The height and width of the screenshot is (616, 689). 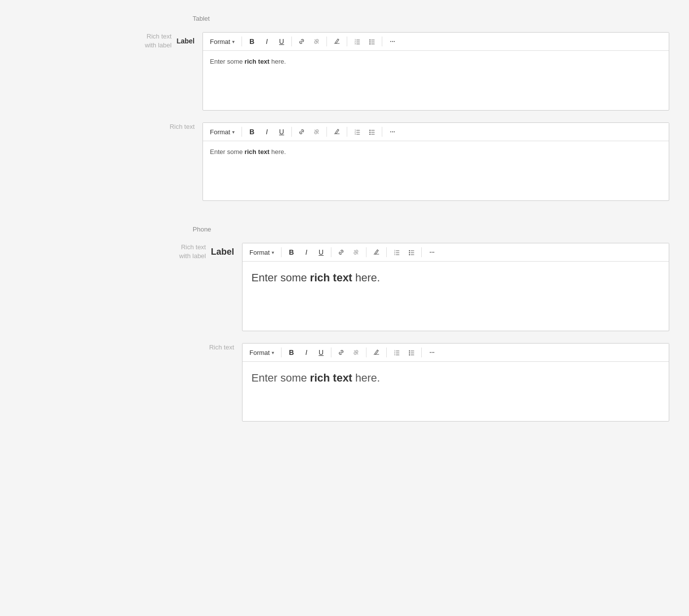 What do you see at coordinates (436, 71) in the screenshot?
I see `tablet-rich-text-with-label-rich-editor: Format ▾ B I U` at bounding box center [436, 71].